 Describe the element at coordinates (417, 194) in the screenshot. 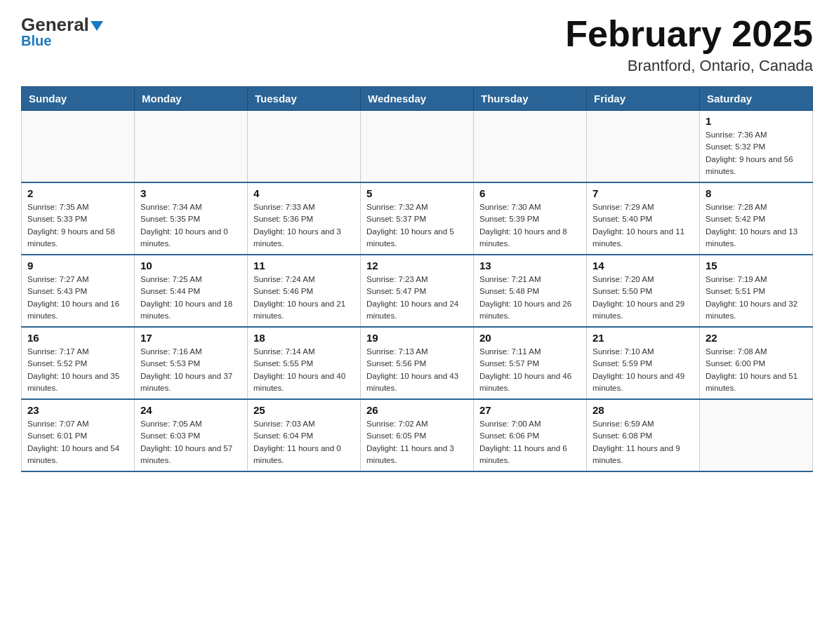

I see `day-number: 5` at that location.